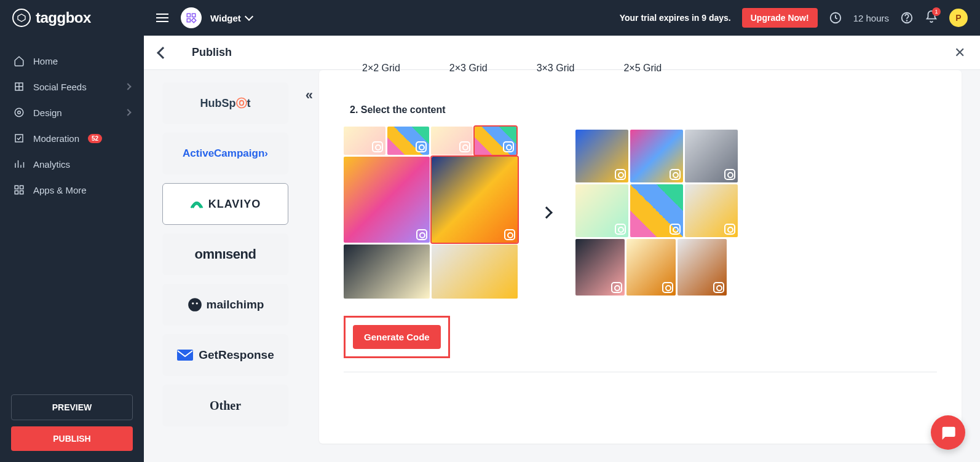  What do you see at coordinates (45, 61) in the screenshot?
I see `sidebar-item-label: Home` at bounding box center [45, 61].